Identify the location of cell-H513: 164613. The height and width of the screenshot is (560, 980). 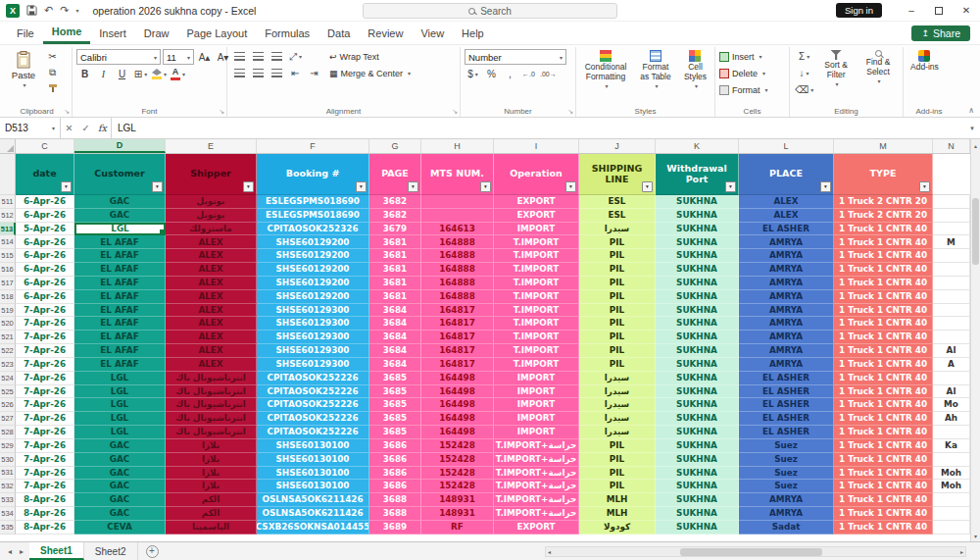
(458, 229).